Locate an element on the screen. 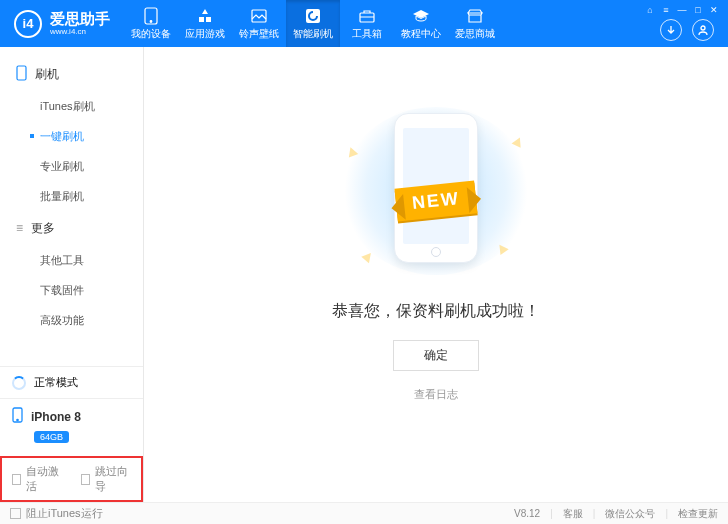 The width and height of the screenshot is (728, 524). close-button: ✕ is located at coordinates (714, 10).